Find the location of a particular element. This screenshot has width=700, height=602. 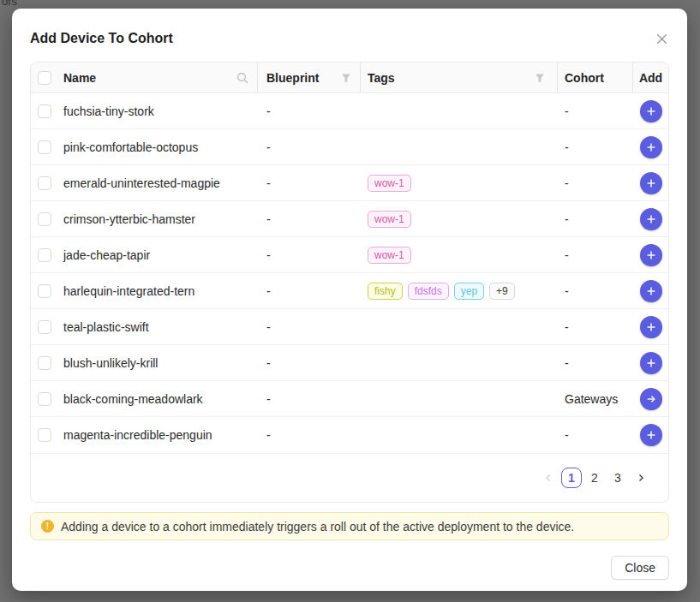

device-name: emerald-uninterested-magpie is located at coordinates (142, 183).